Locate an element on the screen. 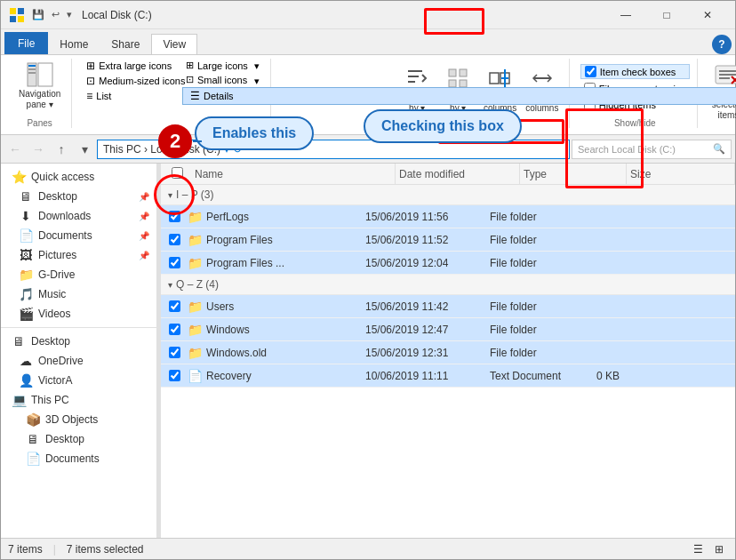 The width and height of the screenshot is (736, 560). sidebar-item-documents: 📄 Documents 📌 is located at coordinates (78, 236).